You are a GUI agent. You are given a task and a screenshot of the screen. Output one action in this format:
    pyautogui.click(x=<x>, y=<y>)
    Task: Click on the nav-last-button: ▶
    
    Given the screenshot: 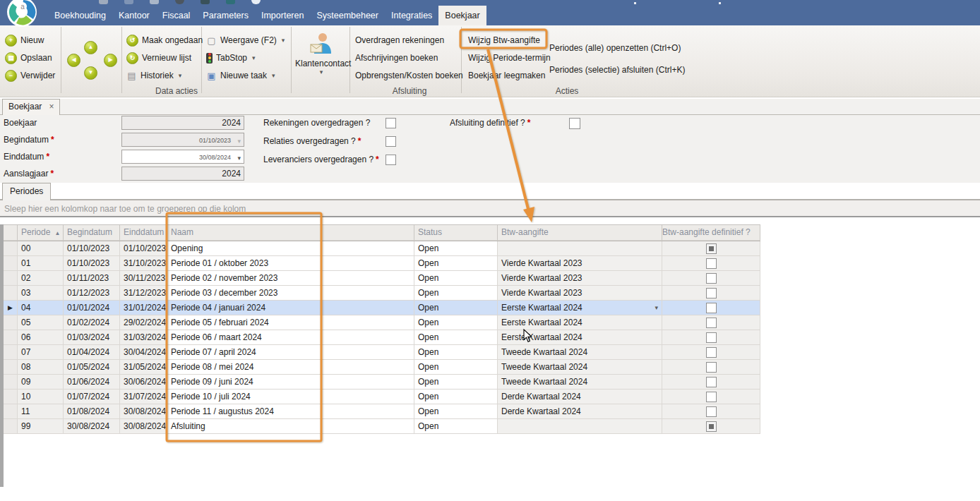 What is the action you would take?
    pyautogui.click(x=110, y=61)
    